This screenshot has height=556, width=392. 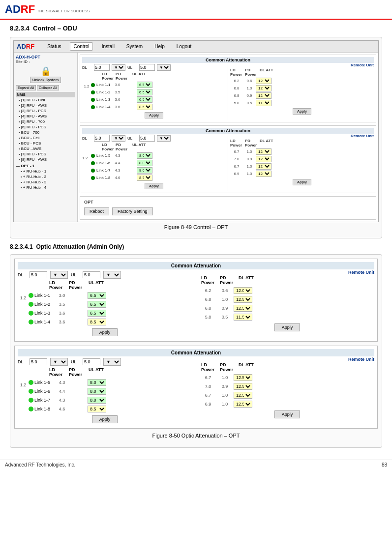 What do you see at coordinates (102, 67) in the screenshot?
I see `dl-input` at bounding box center [102, 67].